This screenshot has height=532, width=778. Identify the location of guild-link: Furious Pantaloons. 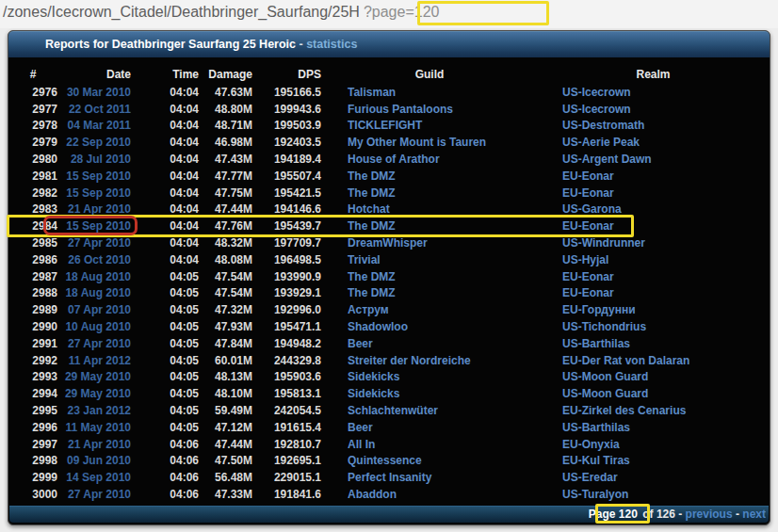
(400, 109).